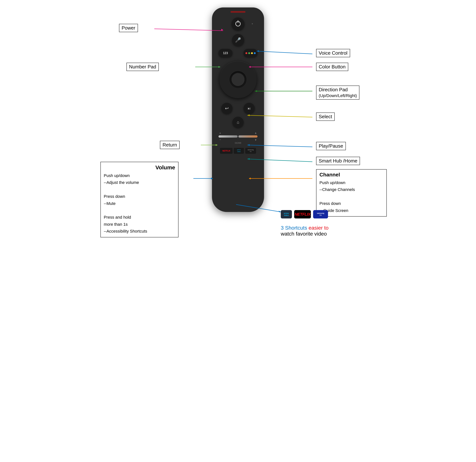 The image size is (476, 462). I want to click on playpause-label: Play/Pause, so click(331, 146).